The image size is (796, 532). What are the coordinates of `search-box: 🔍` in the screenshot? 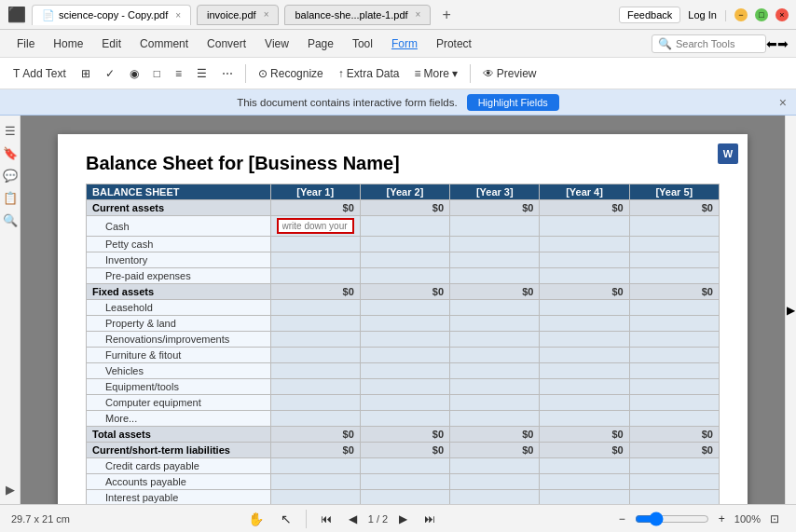 It's located at (708, 44).